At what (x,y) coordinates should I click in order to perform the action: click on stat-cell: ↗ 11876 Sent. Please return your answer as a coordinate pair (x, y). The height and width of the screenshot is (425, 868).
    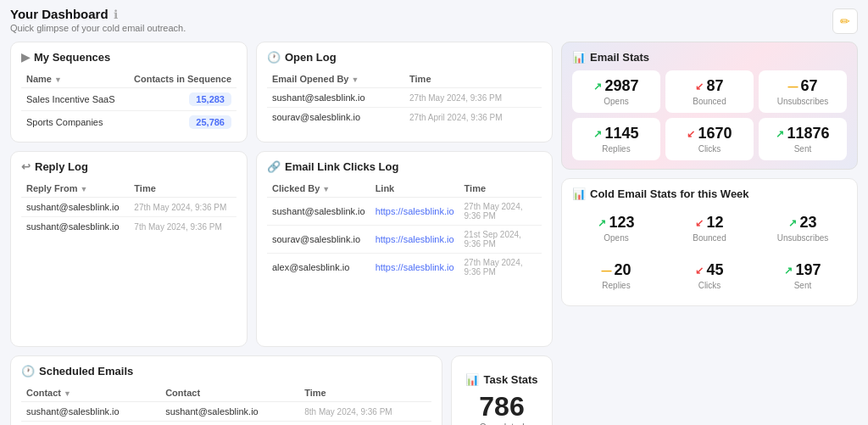
    Looking at the image, I should click on (803, 139).